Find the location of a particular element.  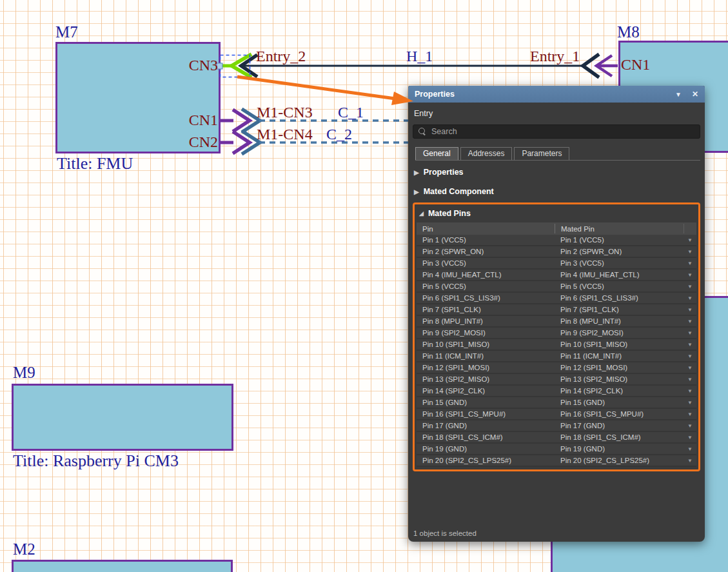

mated-pin-cell: Pin 12 (SPI1_MOSI) is located at coordinates (619, 368).